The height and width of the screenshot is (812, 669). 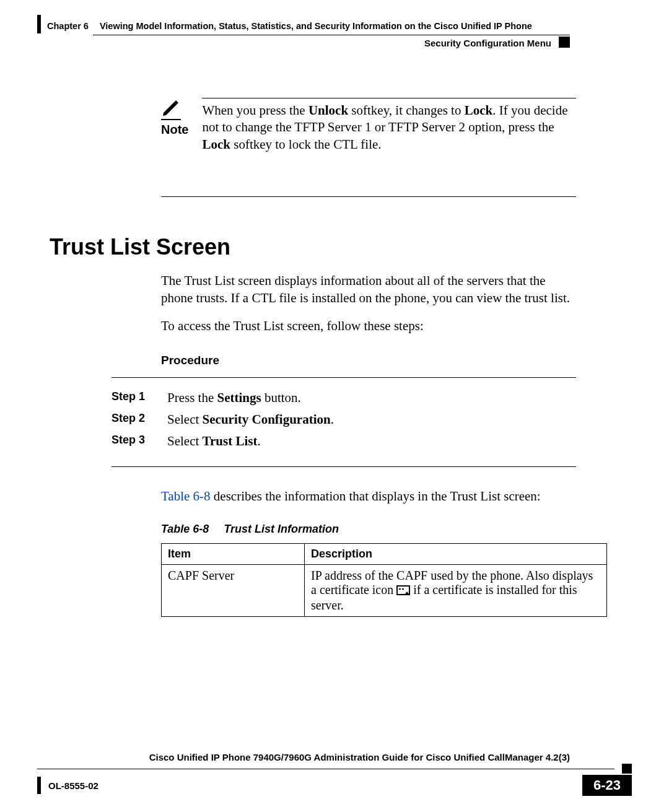 What do you see at coordinates (334, 774) in the screenshot?
I see `page-footer: Cisco Unified IP Phone 7940G/7960G Admin…` at bounding box center [334, 774].